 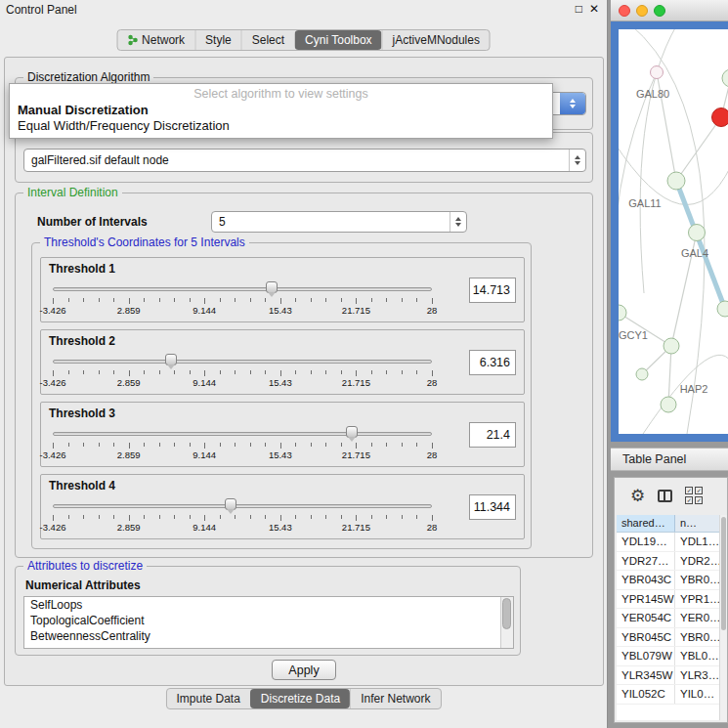 What do you see at coordinates (670, 695) in the screenshot?
I see `table-row: YIL052CYIL0…` at bounding box center [670, 695].